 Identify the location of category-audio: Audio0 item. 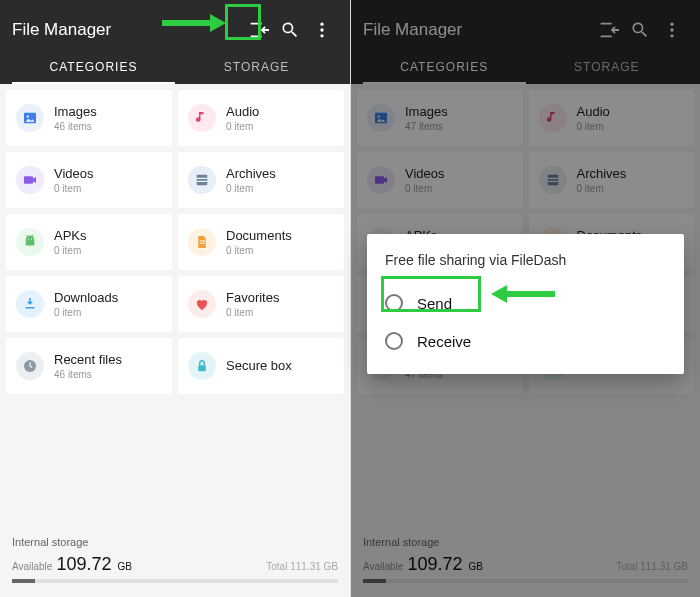
(261, 118).